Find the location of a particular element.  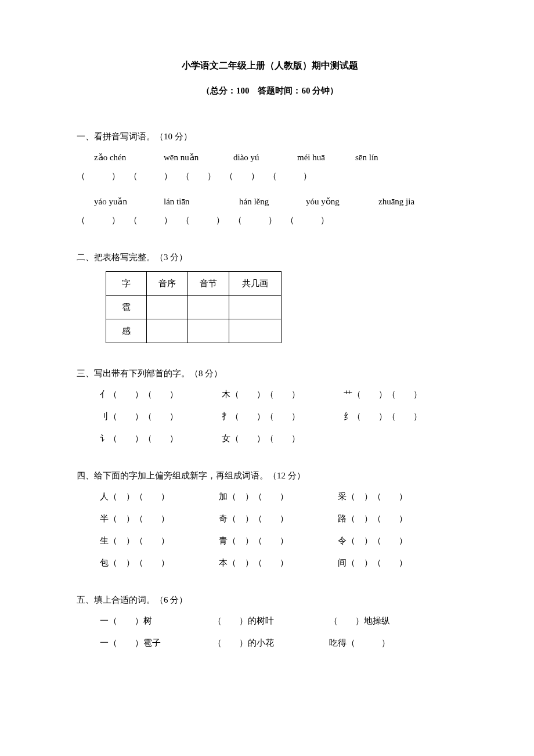

q1-pinyin-row-1: zǎo chén wēn nuǎn diào yú méi huā sēn lí… is located at coordinates (279, 157).